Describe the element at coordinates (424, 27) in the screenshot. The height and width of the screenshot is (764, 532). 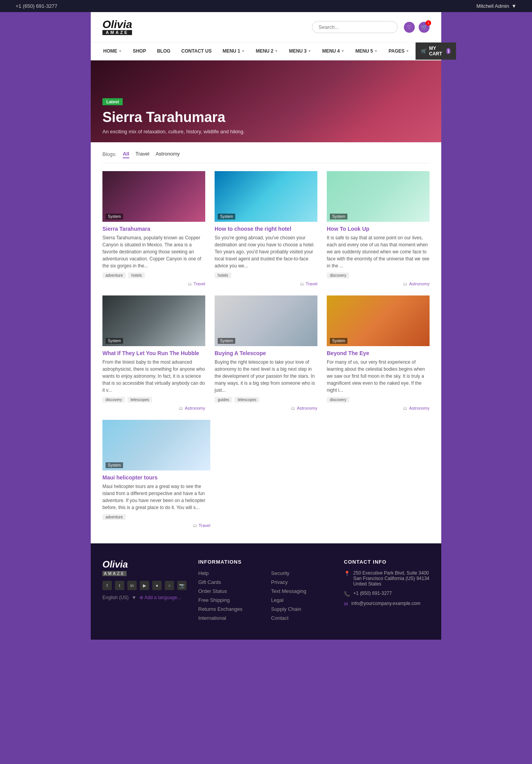
I see `cart-icon: 🛒 1` at that location.